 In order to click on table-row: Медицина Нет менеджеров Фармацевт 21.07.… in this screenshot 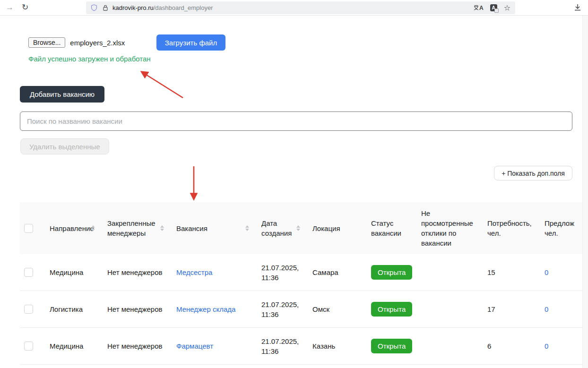, I will do `click(304, 346)`.